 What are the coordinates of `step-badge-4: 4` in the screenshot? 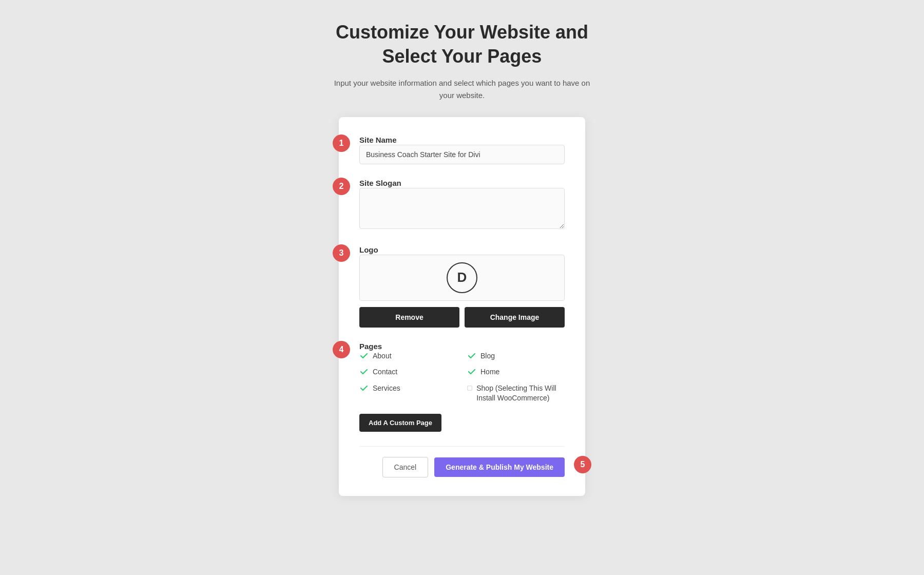 It's located at (341, 350).